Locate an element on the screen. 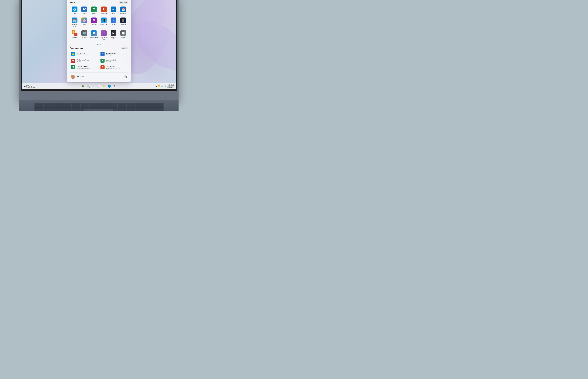  rec-our-oceans: P Our Oceans Yesterday at 1:15 PM is located at coordinates (114, 67).